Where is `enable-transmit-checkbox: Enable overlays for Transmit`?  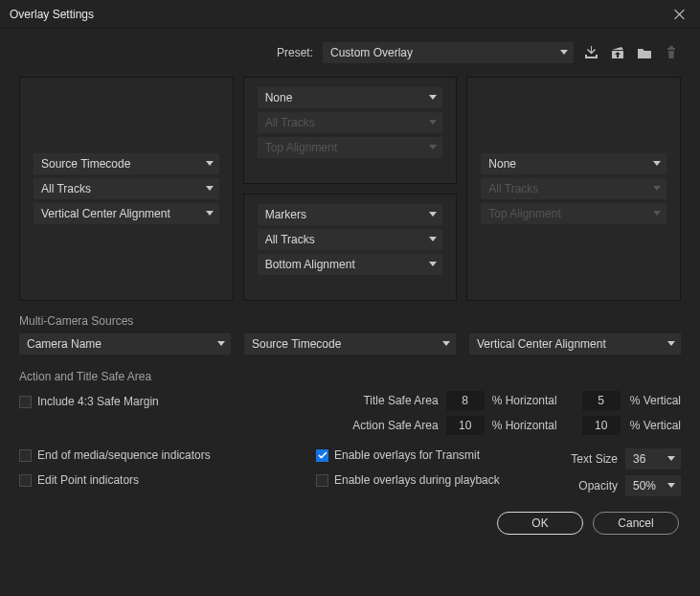 enable-transmit-checkbox: Enable overlays for Transmit is located at coordinates (431, 455).